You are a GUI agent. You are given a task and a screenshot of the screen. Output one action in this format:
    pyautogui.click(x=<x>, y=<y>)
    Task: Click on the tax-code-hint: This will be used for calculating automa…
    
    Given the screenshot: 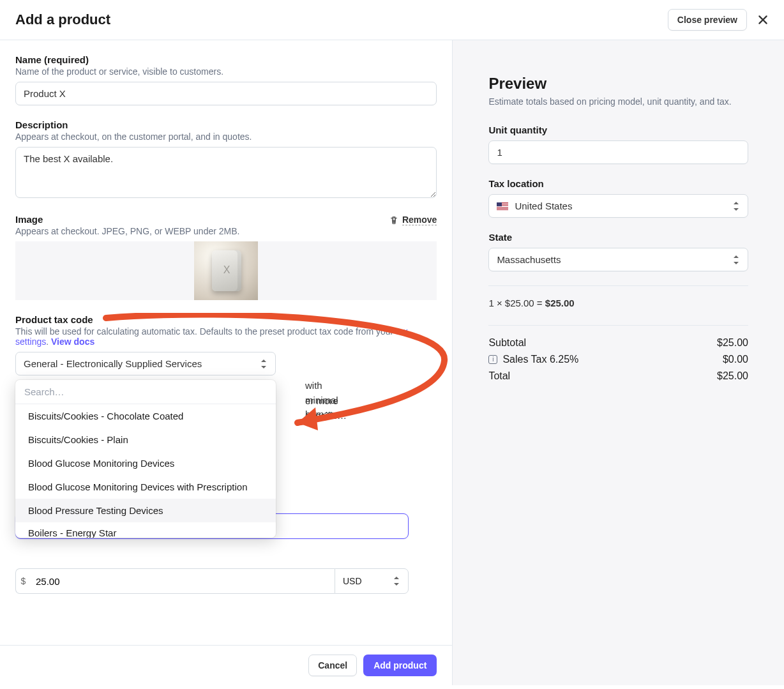 What is the action you would take?
    pyautogui.click(x=226, y=337)
    